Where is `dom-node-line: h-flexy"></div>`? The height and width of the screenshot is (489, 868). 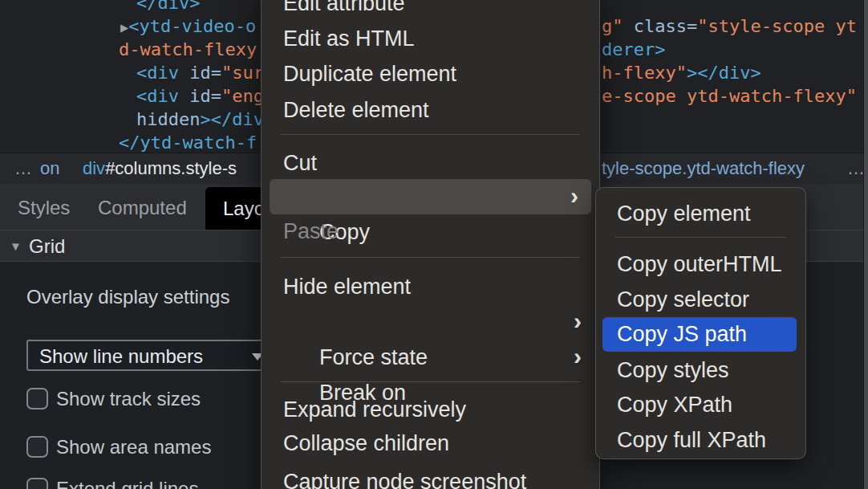 dom-node-line: h-flexy"></div> is located at coordinates (682, 73).